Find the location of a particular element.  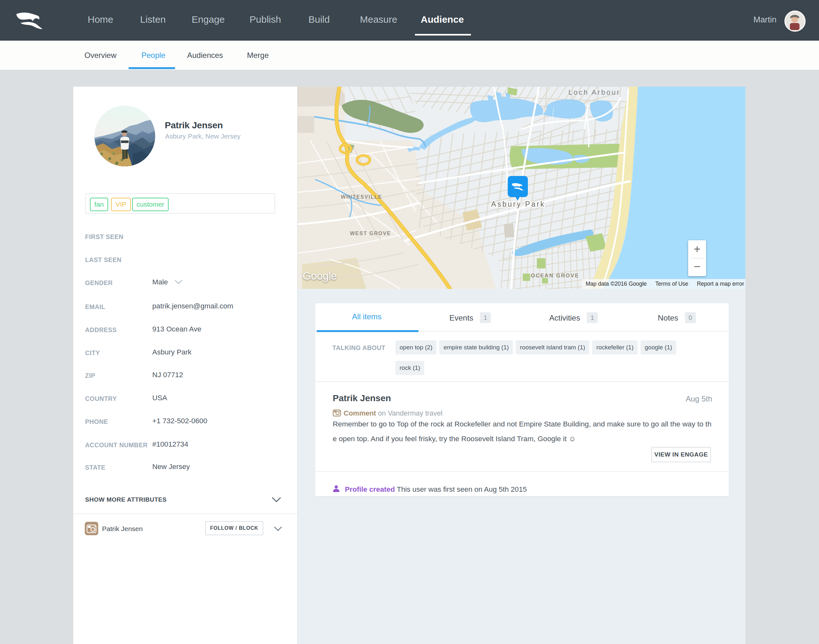

svg-text: Loch Arbour is located at coordinates (595, 92).